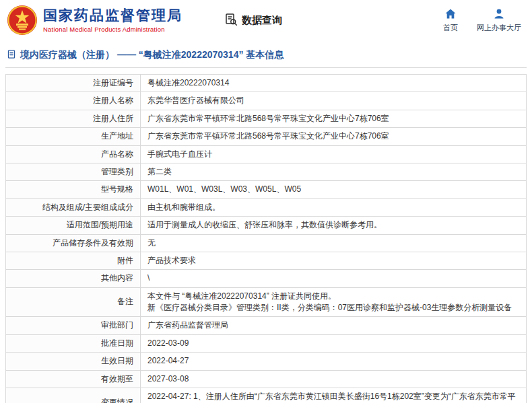 The width and height of the screenshot is (532, 403). Describe the element at coordinates (267, 302) in the screenshot. I see `table-row: 备注 本文件与 “粤械注准20222070314” 注册证共同使用。 新《医疗器…` at that location.